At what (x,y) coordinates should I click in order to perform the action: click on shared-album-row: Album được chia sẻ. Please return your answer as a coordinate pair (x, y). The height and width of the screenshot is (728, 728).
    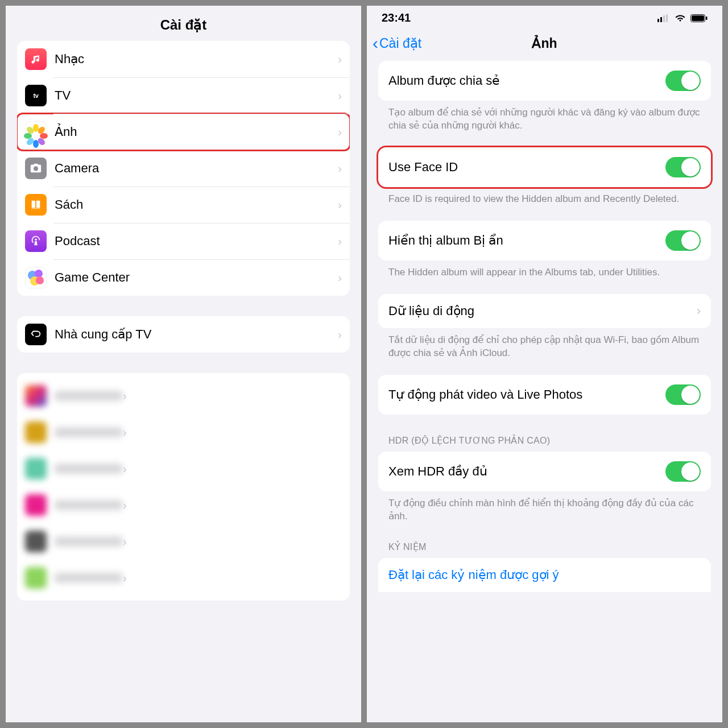
    Looking at the image, I should click on (545, 81).